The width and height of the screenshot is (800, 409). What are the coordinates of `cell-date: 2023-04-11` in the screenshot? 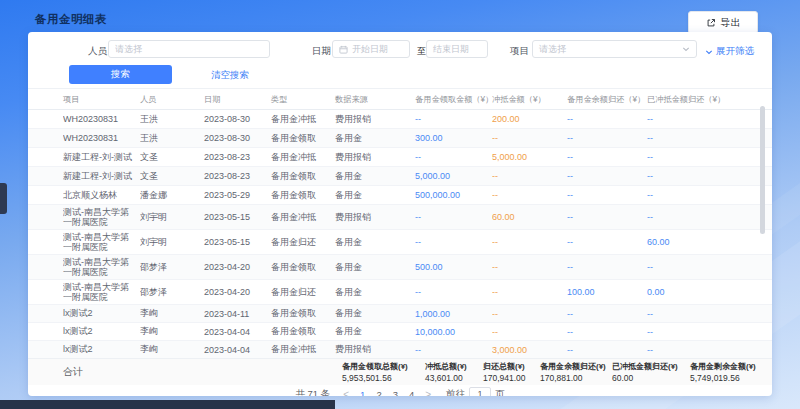 It's located at (238, 314).